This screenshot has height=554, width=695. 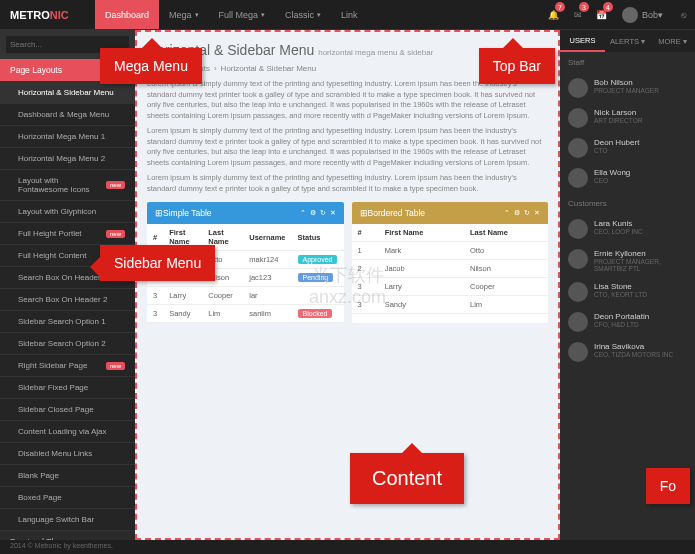 What do you see at coordinates (628, 292) in the screenshot?
I see `user-item: Lisa StoneCTO, KEORT LTD` at bounding box center [628, 292].